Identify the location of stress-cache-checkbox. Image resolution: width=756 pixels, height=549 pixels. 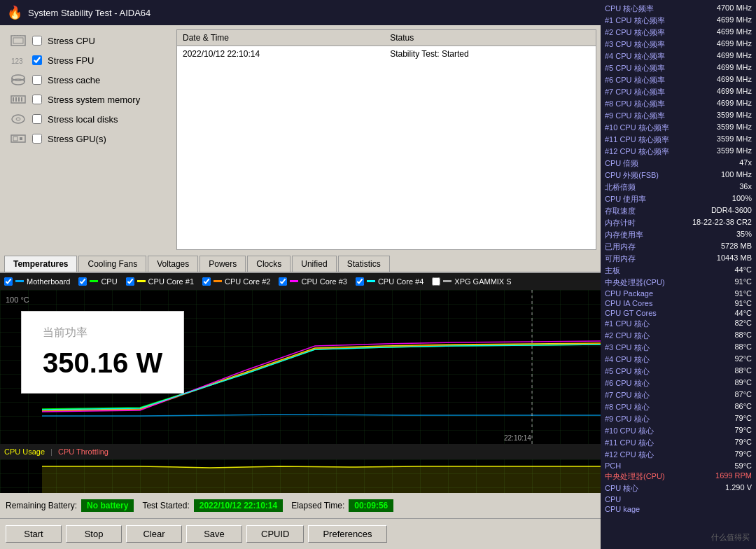
(37, 80).